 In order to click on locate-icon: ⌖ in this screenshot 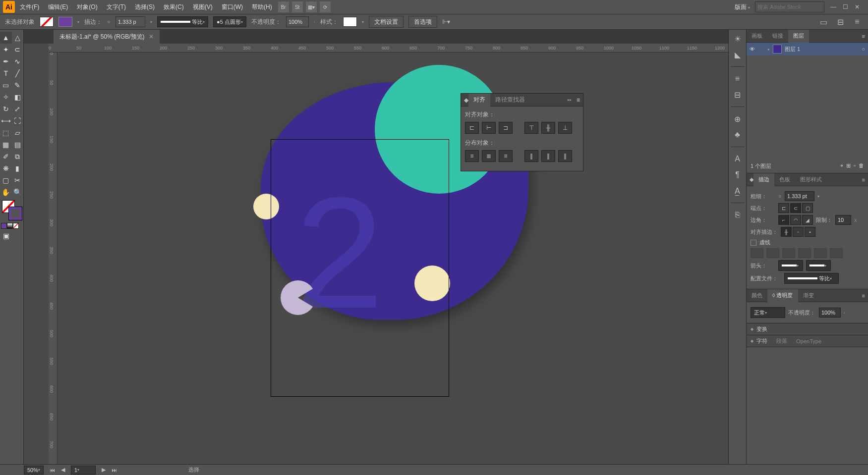, I will do `click(842, 166)`.